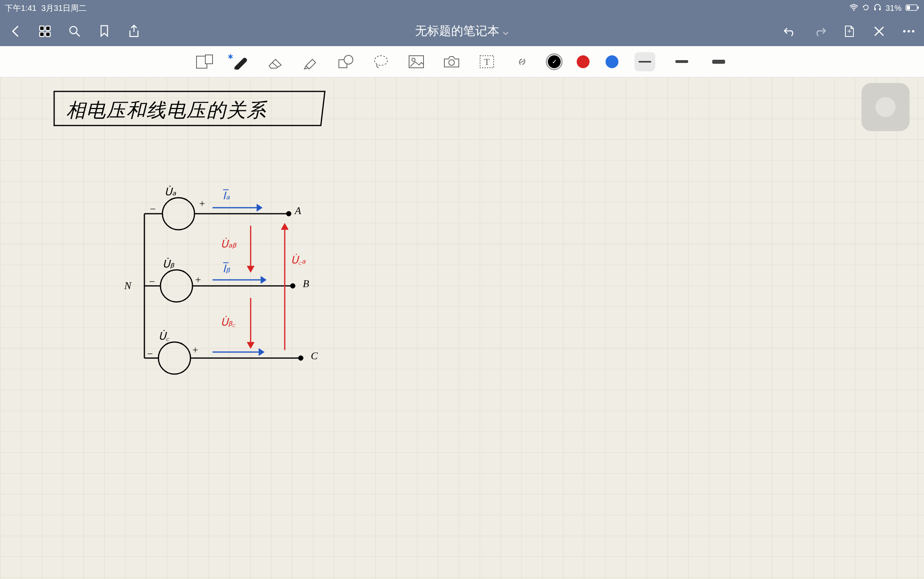  I want to click on lasso-tool, so click(381, 62).